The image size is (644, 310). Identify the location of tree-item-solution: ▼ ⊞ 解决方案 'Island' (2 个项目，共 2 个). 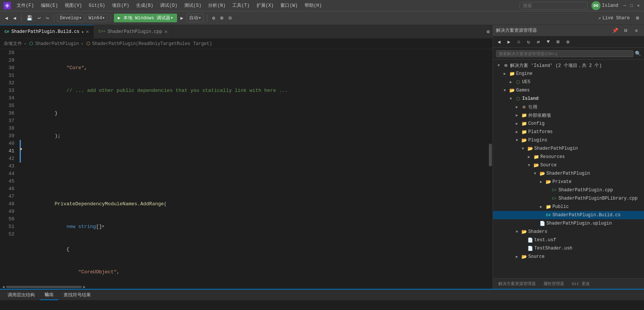
(568, 65).